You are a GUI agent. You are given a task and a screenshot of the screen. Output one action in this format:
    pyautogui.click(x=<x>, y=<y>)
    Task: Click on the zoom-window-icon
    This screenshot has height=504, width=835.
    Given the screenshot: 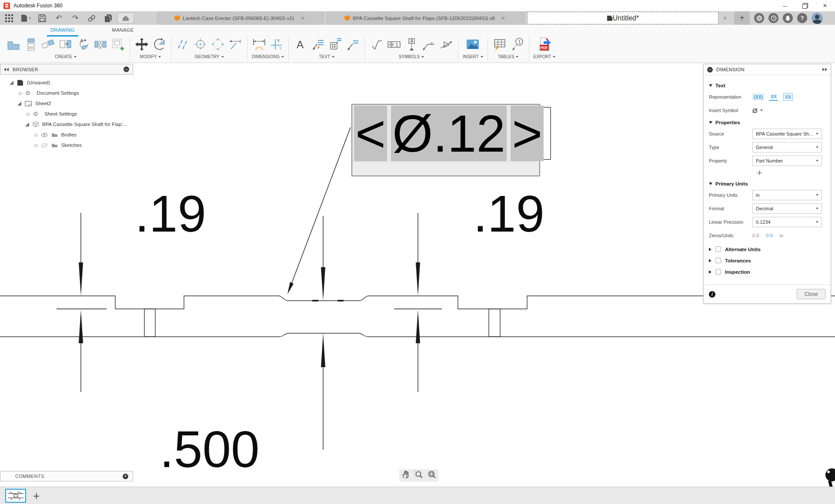 What is the action you would take?
    pyautogui.click(x=419, y=475)
    